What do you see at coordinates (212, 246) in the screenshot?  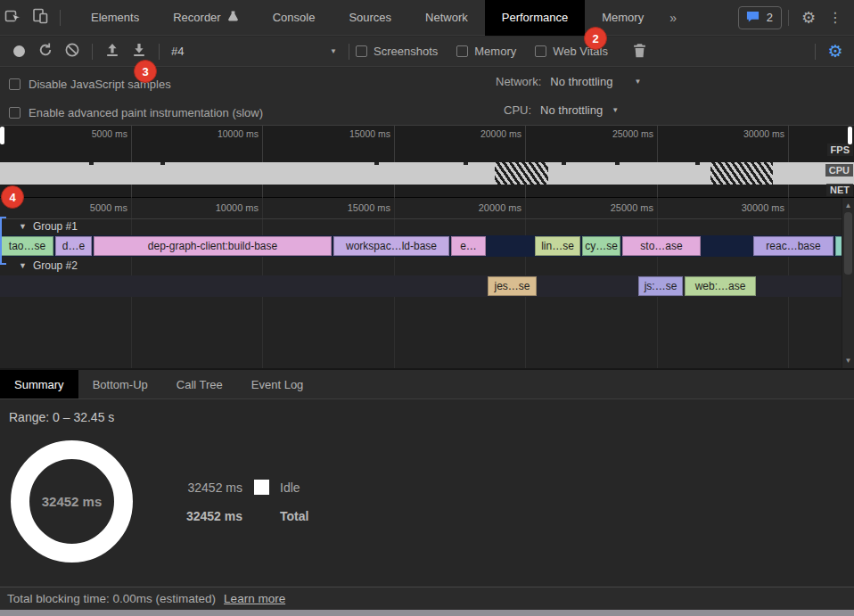 I see `flame-bar-dep-graph-client-build-base: dep-graph-client:build-base` at bounding box center [212, 246].